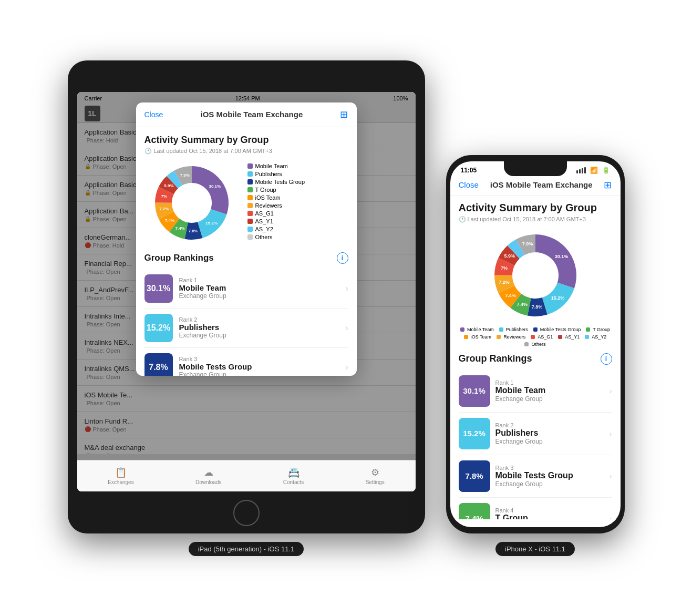 The width and height of the screenshot is (692, 616). Describe the element at coordinates (550, 516) in the screenshot. I see `iphone-rank-name: T Group` at that location.